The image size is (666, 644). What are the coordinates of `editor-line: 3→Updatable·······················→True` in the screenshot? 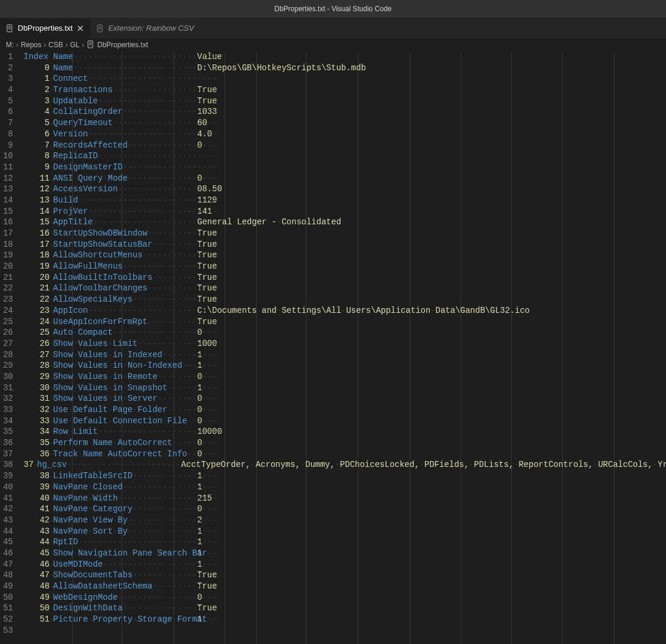 It's located at (345, 102).